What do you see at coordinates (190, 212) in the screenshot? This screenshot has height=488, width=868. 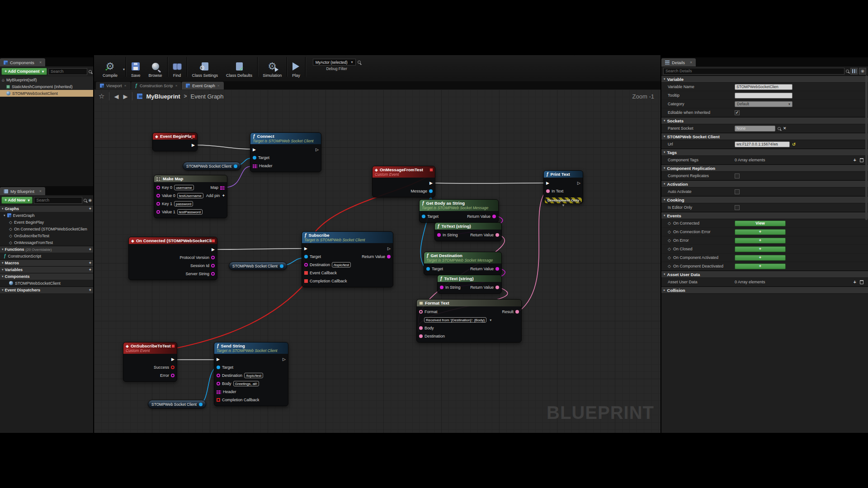 I see `pin-value-input: testPassword` at bounding box center [190, 212].